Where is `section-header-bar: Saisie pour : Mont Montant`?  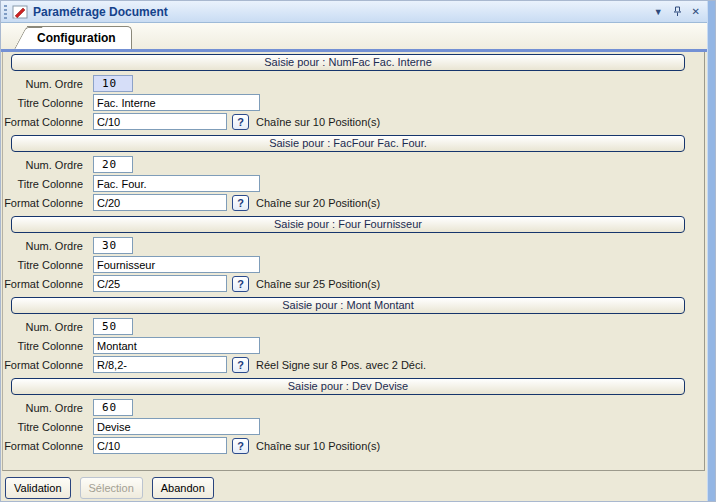 section-header-bar: Saisie pour : Mont Montant is located at coordinates (348, 306).